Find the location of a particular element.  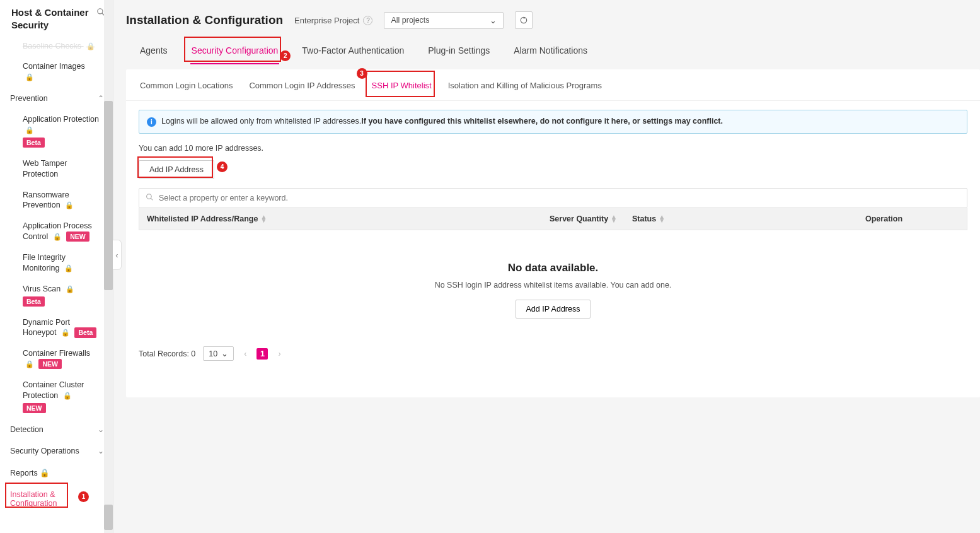

sidebar-item-app-protection: Application Protection 🔒 Beta is located at coordinates (57, 131).